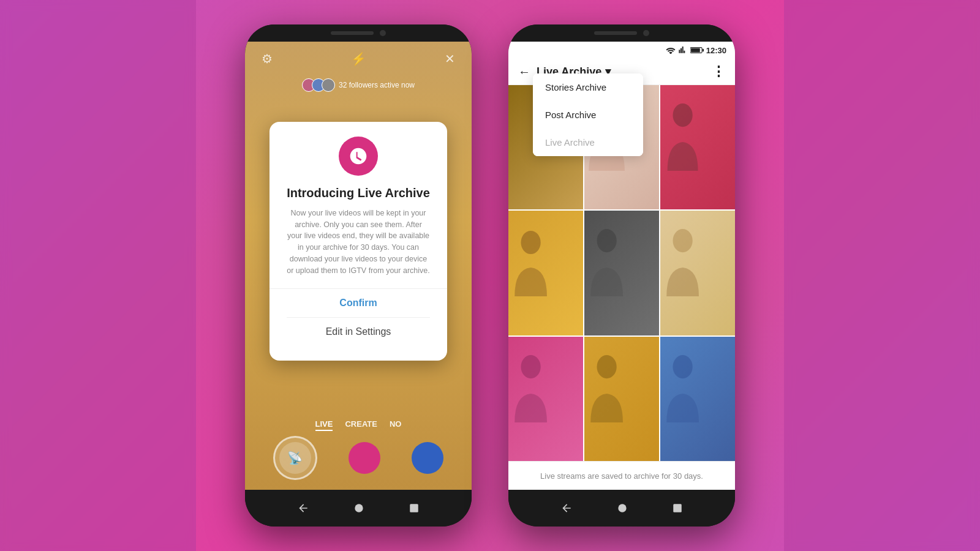 The image size is (980, 551). I want to click on back-nav-icon, so click(303, 508).